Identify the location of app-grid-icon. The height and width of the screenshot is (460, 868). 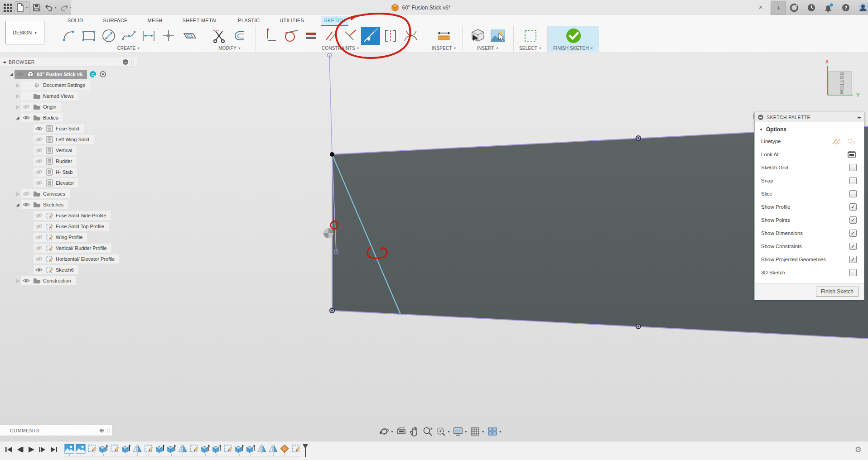
(8, 8).